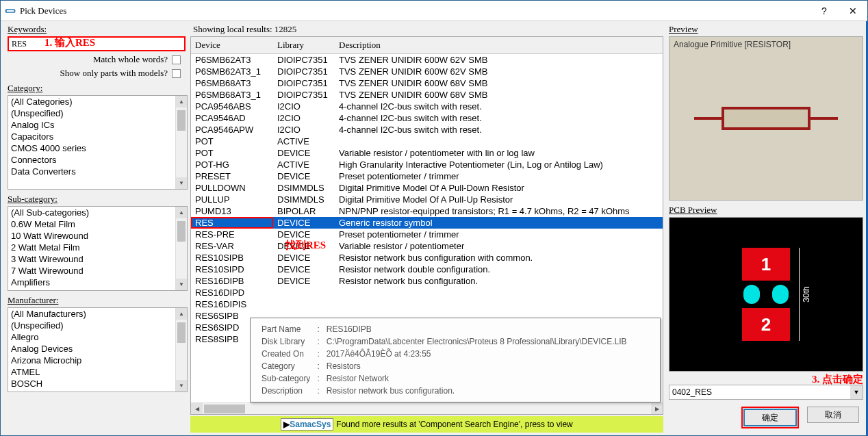  Describe the element at coordinates (427, 60) in the screenshot. I see `table-row: P6SMB62AT3DIOIPC7351TVS ZENER UNIDIR 600…` at that location.